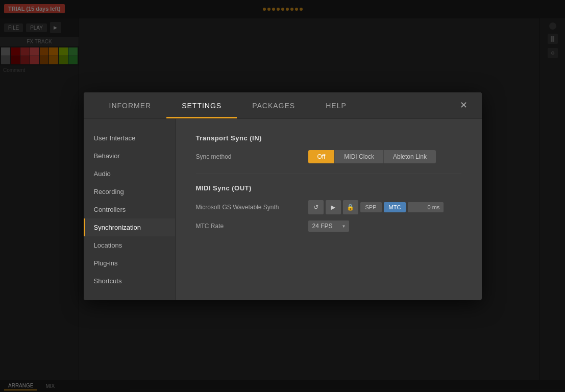 The image size is (565, 392). Describe the element at coordinates (410, 157) in the screenshot. I see `sync-ableton-link-button: Ableton Link` at that location.